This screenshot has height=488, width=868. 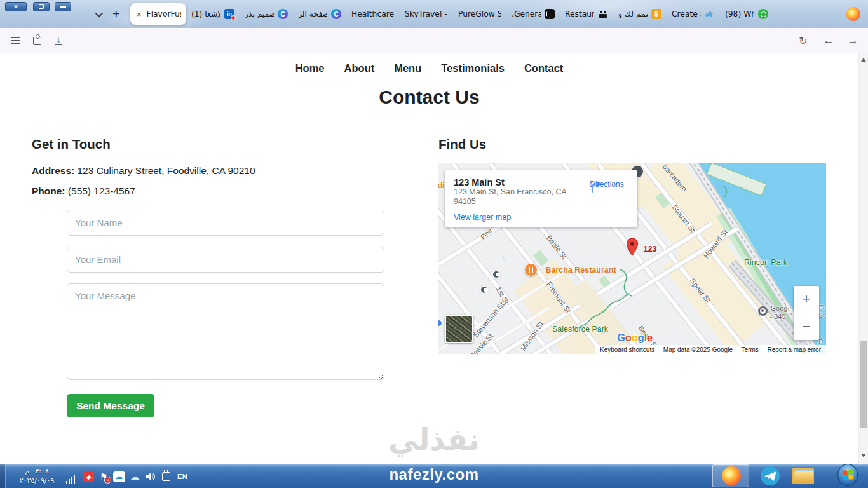 What do you see at coordinates (116, 14) in the screenshot?
I see `new-tab-button: +` at bounding box center [116, 14].